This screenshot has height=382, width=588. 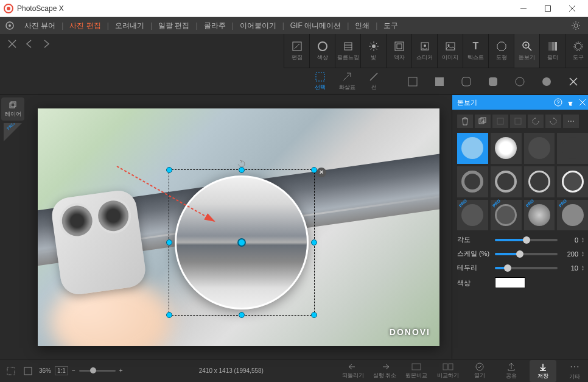 I want to click on zoom-11: 1:1, so click(x=61, y=370).